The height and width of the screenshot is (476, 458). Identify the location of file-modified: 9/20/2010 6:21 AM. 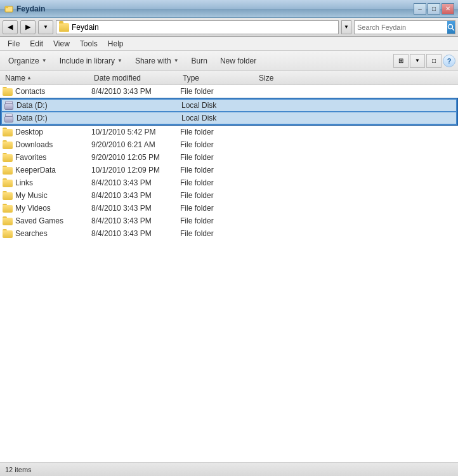
(136, 145).